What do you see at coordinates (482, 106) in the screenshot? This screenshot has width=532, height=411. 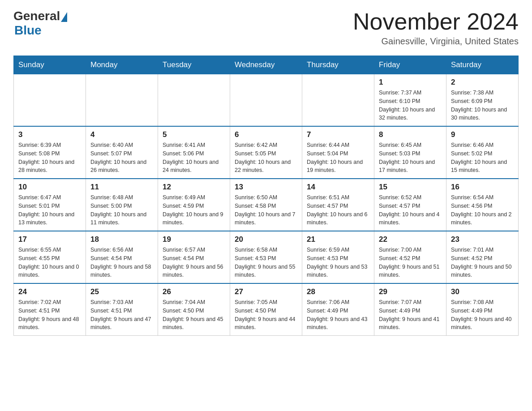 I see `day-info: Sunrise: 7:38 AM Sunset: 6:09 PM Dayligh…` at bounding box center [482, 106].